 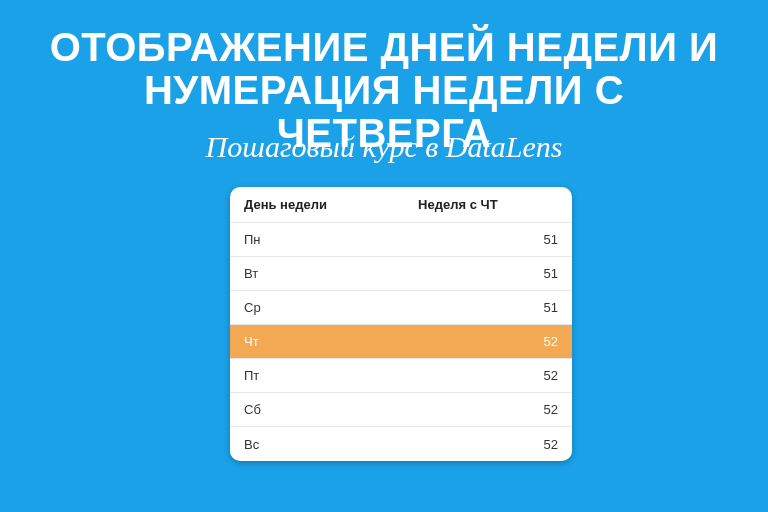 What do you see at coordinates (401, 308) in the screenshot?
I see `table-row: Ср 51` at bounding box center [401, 308].